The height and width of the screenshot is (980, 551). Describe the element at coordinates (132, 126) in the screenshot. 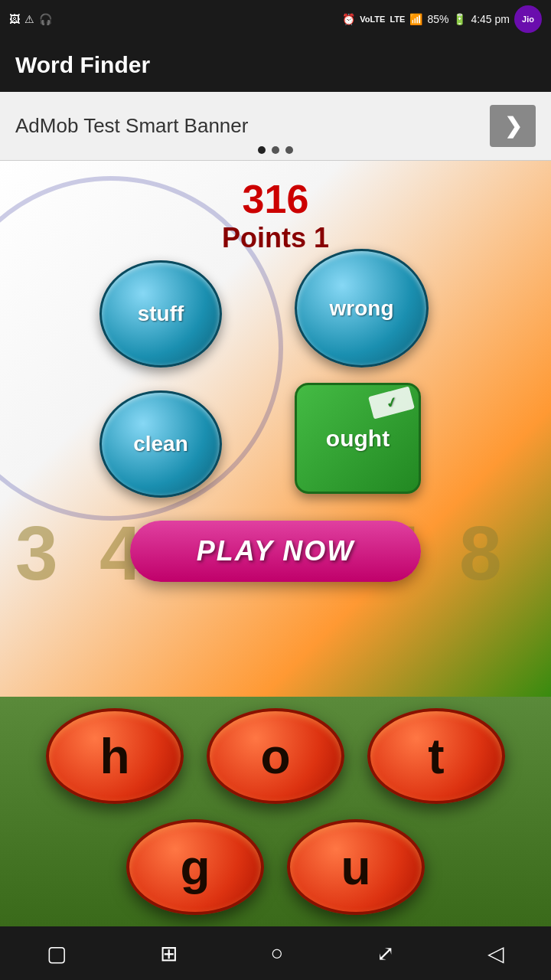

I see `ad-text: AdMob Test Smart Banner` at that location.